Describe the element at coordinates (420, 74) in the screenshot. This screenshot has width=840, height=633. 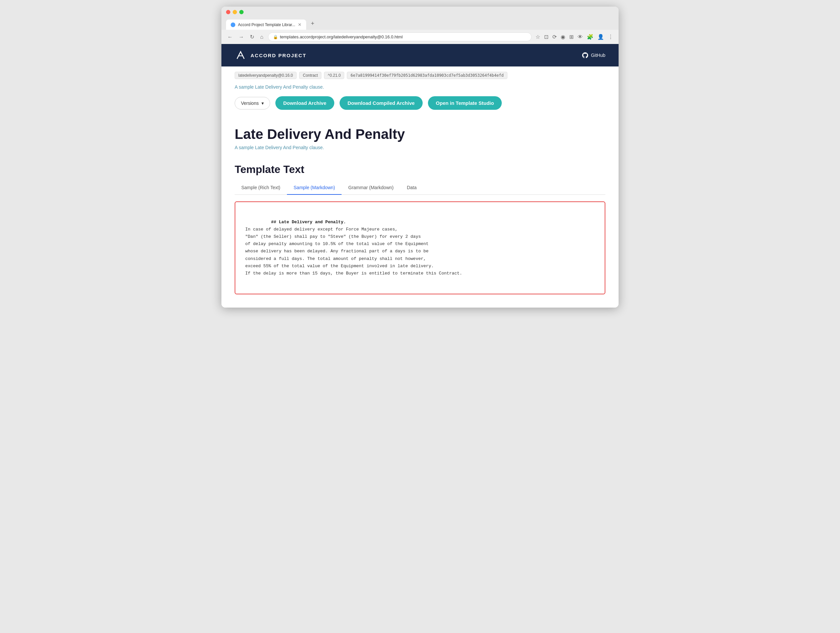
I see `breadcrumb-area: latedeliveryandpenalty@0.16.0 Contract ^…` at that location.